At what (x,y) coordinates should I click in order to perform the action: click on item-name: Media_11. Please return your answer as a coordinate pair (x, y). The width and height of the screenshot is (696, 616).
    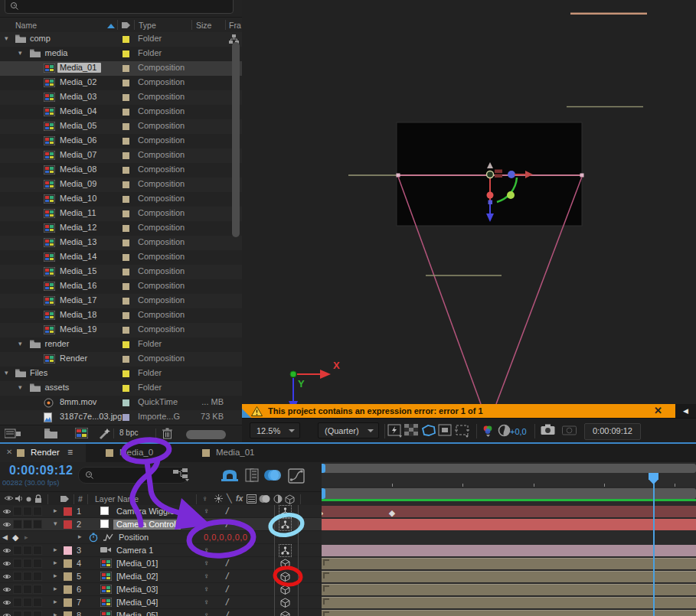
    Looking at the image, I should click on (78, 213).